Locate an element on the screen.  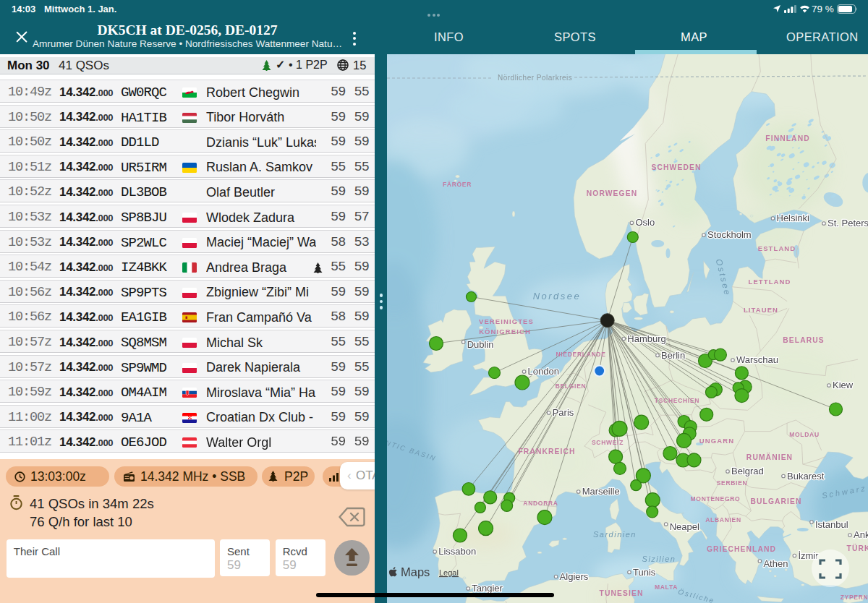
svg-text: VEREINIGTES is located at coordinates (506, 321).